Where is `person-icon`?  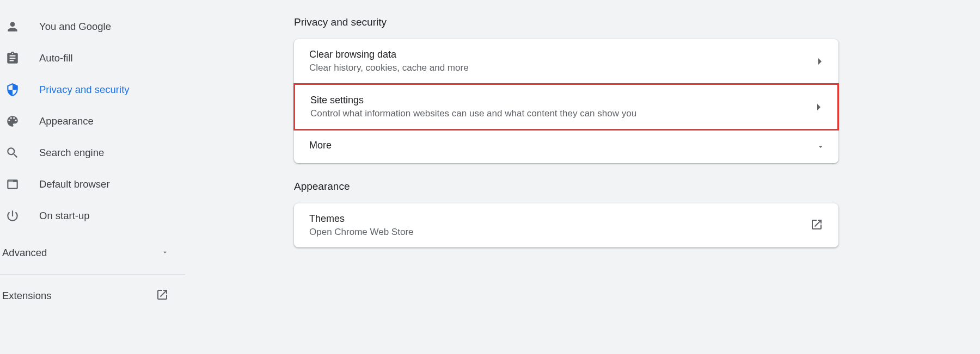
person-icon is located at coordinates (13, 27).